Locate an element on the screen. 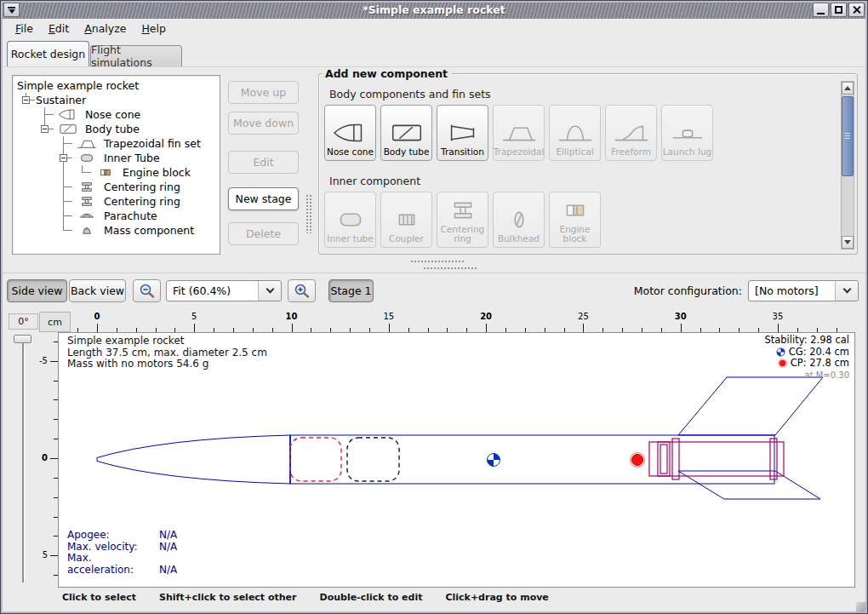  vertical-splitter is located at coordinates (309, 214).